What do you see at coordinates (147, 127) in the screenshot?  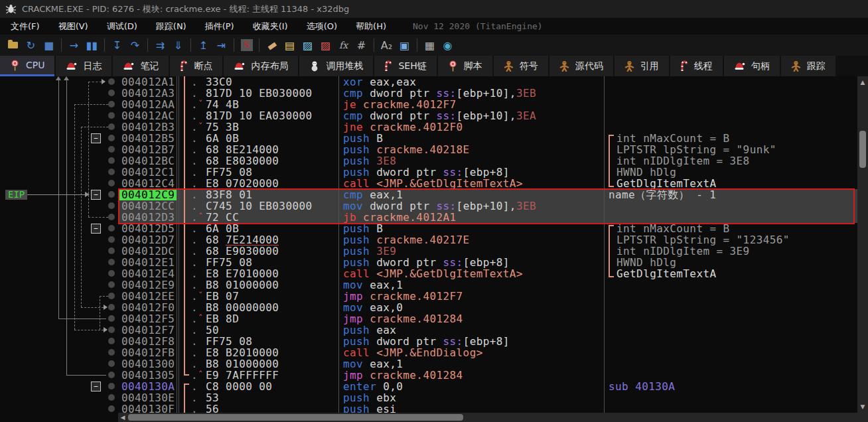 I see `address-cell: 004012B3` at bounding box center [147, 127].